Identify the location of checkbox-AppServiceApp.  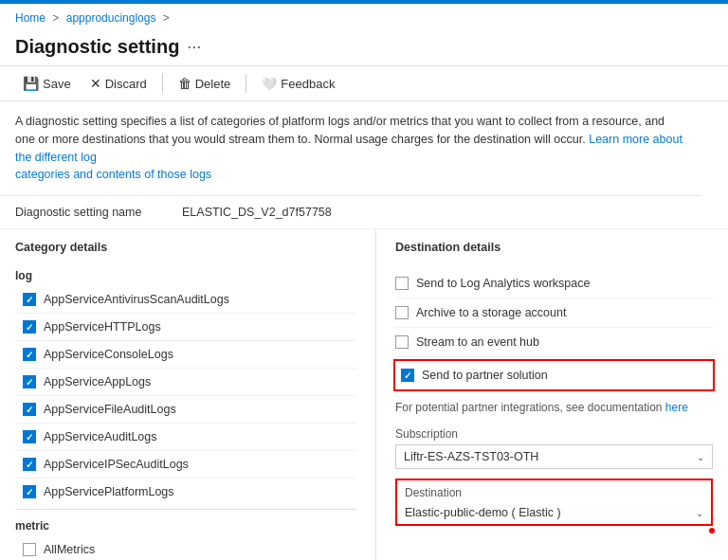
(29, 382).